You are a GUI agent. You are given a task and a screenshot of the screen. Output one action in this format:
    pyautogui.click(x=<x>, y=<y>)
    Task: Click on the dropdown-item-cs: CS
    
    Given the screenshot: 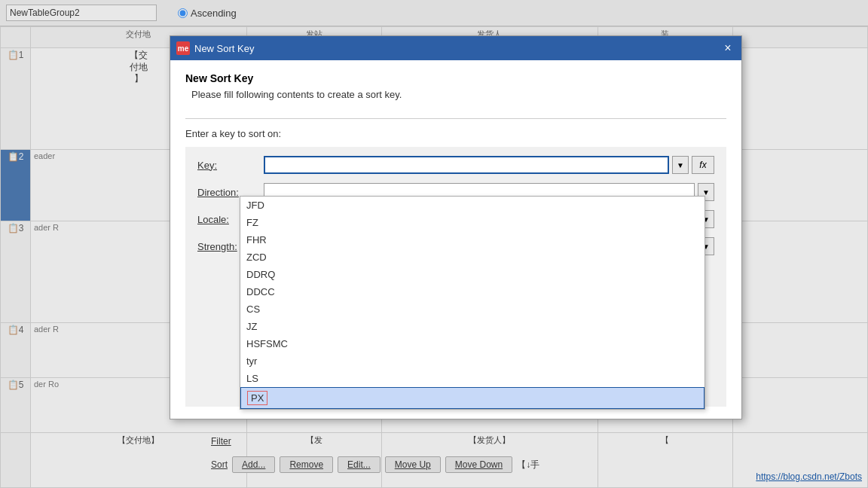 What is the action you would take?
    pyautogui.click(x=472, y=309)
    